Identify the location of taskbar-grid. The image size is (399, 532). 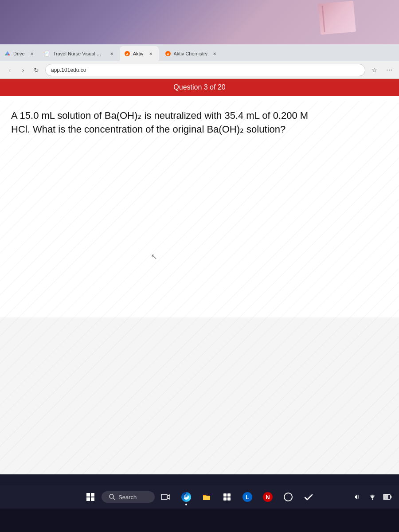
(227, 497).